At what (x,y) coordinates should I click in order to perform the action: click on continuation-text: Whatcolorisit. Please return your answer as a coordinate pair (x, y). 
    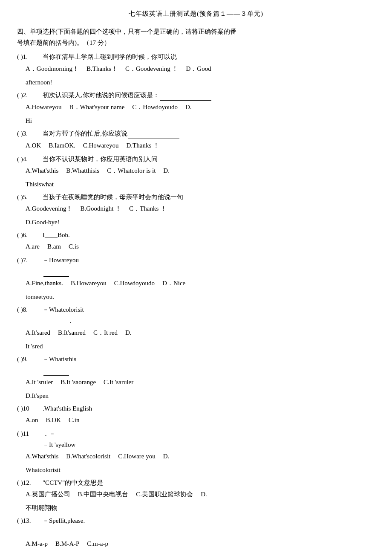
    Looking at the image, I should click on (200, 470).